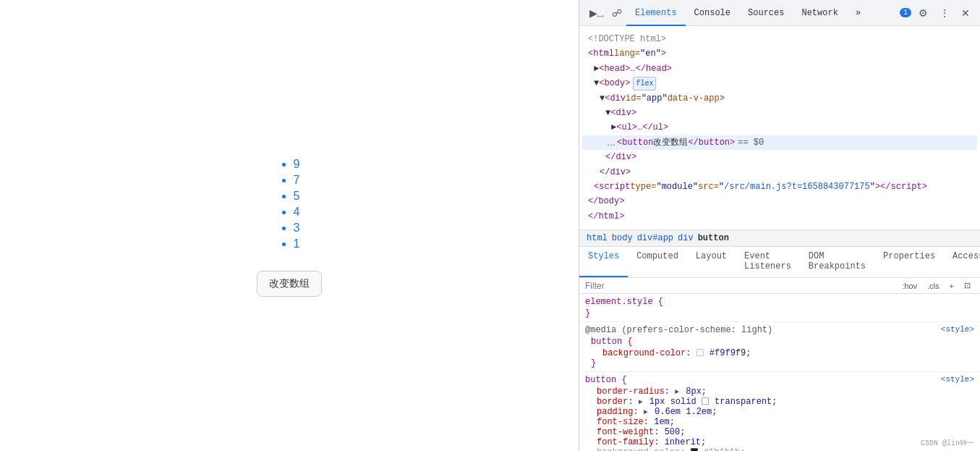 The image size is (980, 451). Describe the element at coordinates (780, 372) in the screenshot. I see `styles-panel: element.style { } @media (prefers-color-…` at that location.